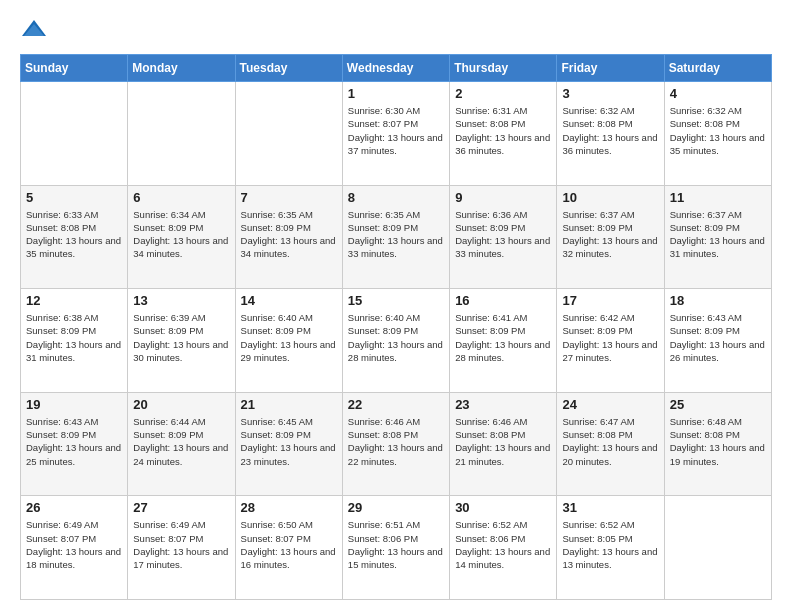 The width and height of the screenshot is (792, 612). What do you see at coordinates (718, 94) in the screenshot?
I see `day-number: 4` at bounding box center [718, 94].